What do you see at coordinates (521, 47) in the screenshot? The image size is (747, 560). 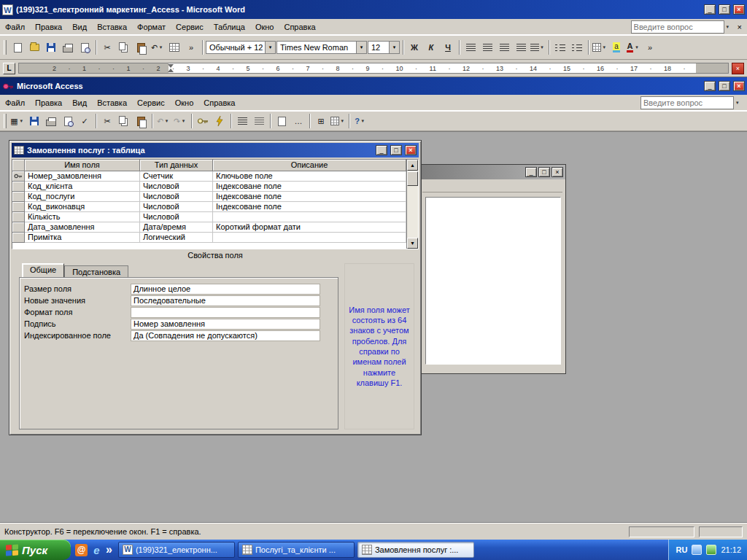 I see `justify-button` at bounding box center [521, 47].